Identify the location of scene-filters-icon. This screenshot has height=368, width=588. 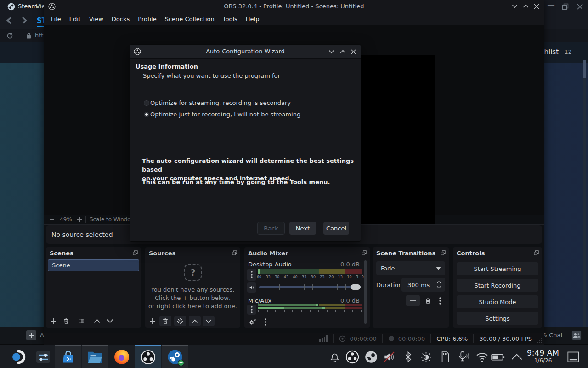
(81, 321).